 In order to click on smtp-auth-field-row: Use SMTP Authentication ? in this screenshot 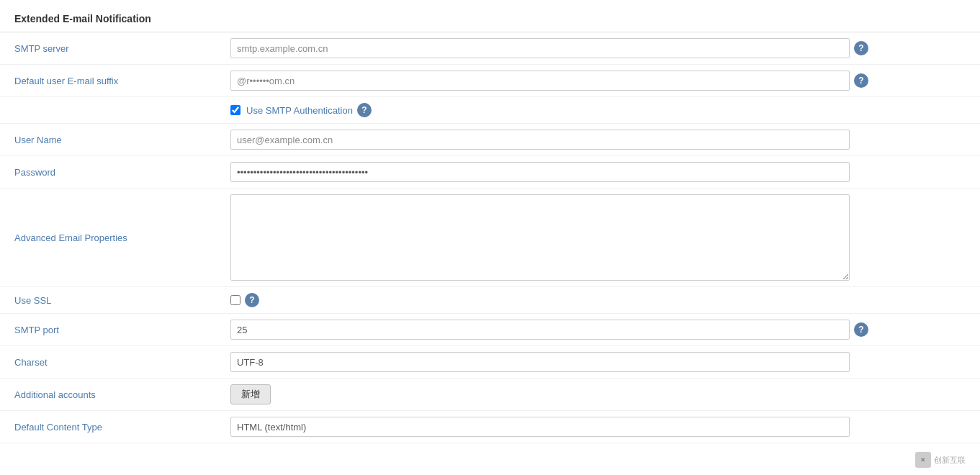, I will do `click(598, 110)`.